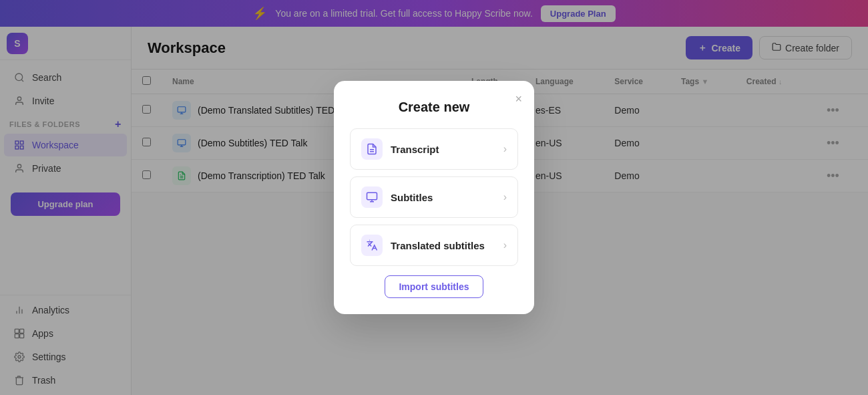  Describe the element at coordinates (401, 149) in the screenshot. I see `modal-option-left-transcript: Transcript` at that location.